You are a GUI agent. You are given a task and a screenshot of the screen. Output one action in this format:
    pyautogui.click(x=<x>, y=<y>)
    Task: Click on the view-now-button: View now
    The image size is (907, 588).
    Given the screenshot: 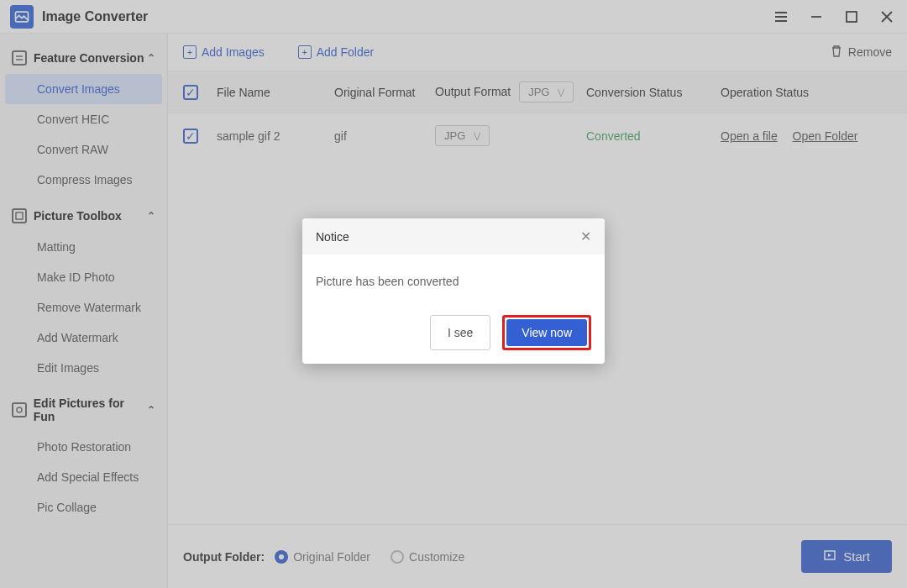 What is the action you would take?
    pyautogui.click(x=547, y=333)
    